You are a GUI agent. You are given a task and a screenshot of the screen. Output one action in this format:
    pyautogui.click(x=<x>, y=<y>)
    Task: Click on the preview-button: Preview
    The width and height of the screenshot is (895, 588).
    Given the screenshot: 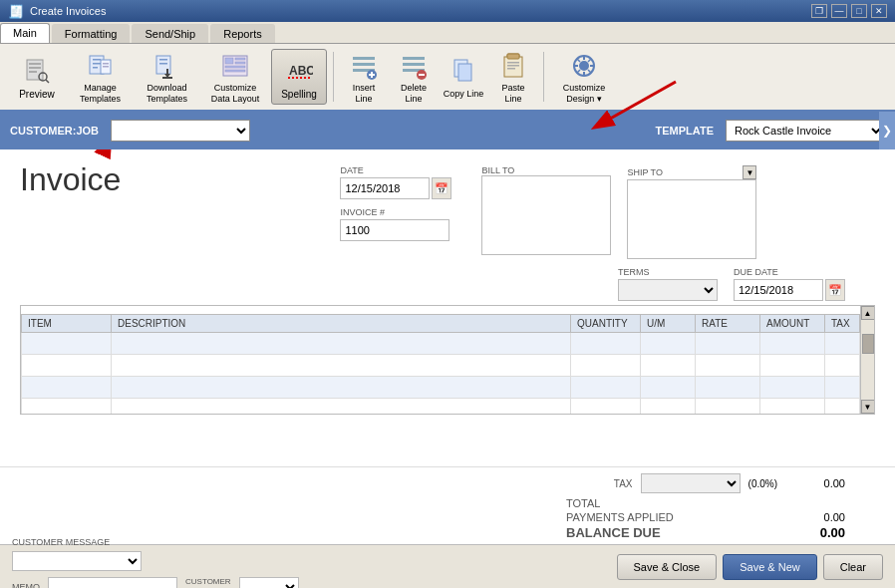 What is the action you would take?
    pyautogui.click(x=37, y=77)
    